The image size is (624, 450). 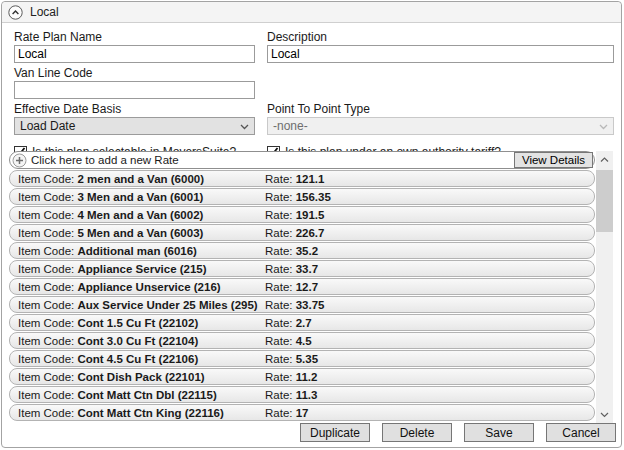 I want to click on rate-list-item: Item Code: Cont 4.5 Cu Ft (22106) Rate: …, so click(x=302, y=358).